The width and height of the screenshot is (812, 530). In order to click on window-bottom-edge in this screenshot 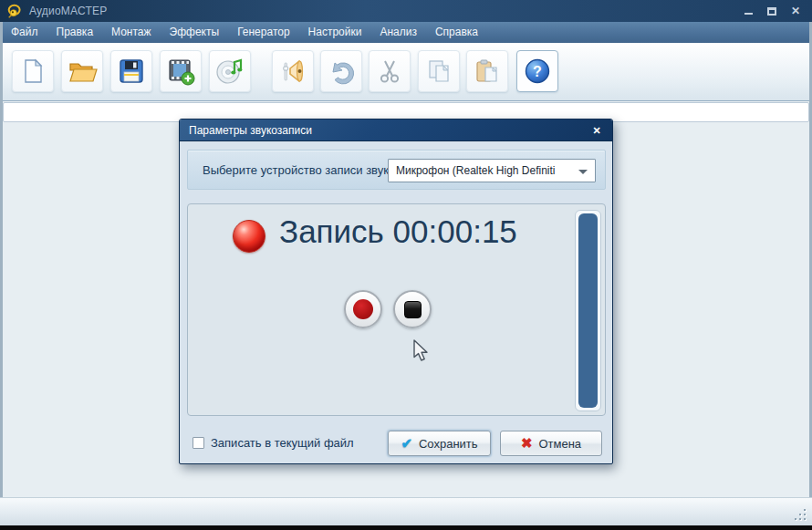, I will do `click(406, 527)`.